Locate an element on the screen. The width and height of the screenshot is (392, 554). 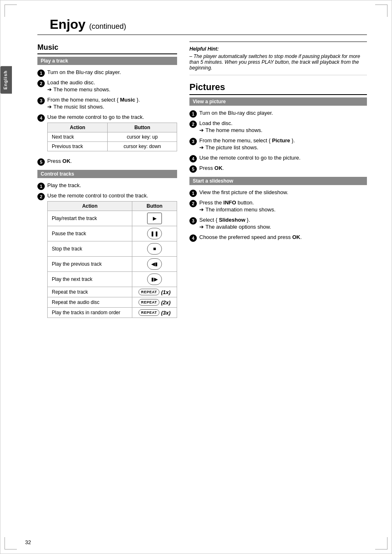
table-row: Pause the track ❚❚ is located at coordinates (113, 234).